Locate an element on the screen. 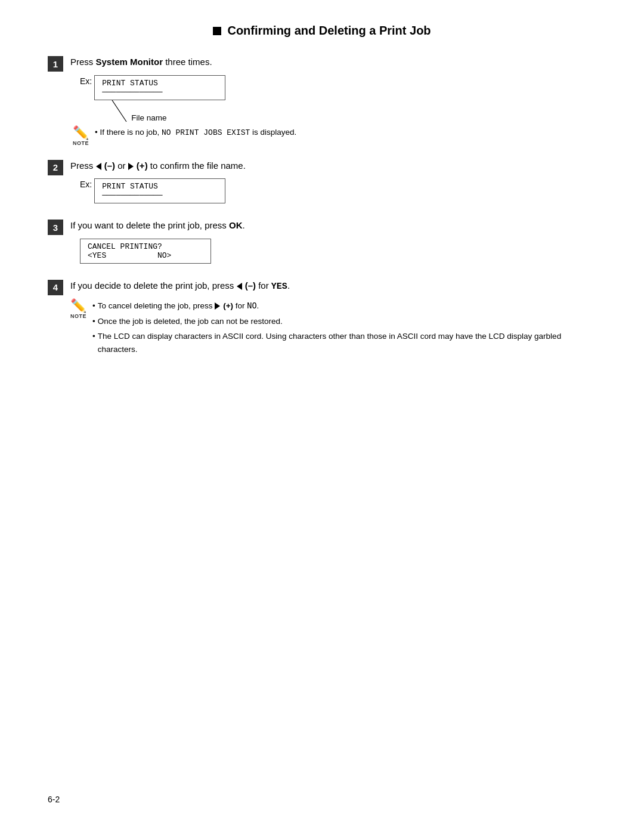 The height and width of the screenshot is (828, 644). step-1-lcd: PRINT STATUS ───────────── is located at coordinates (160, 88).